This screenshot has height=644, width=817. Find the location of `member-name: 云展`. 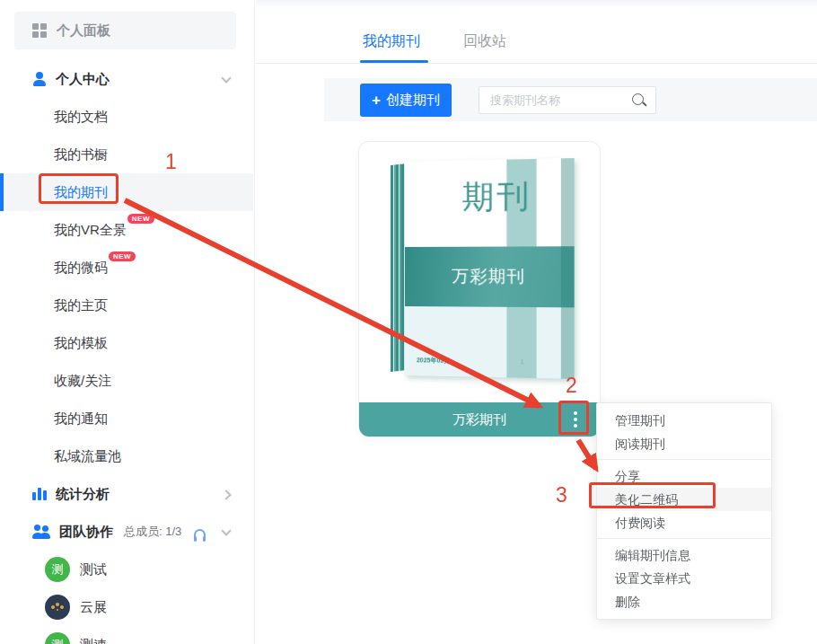

member-name: 云展 is located at coordinates (93, 607).